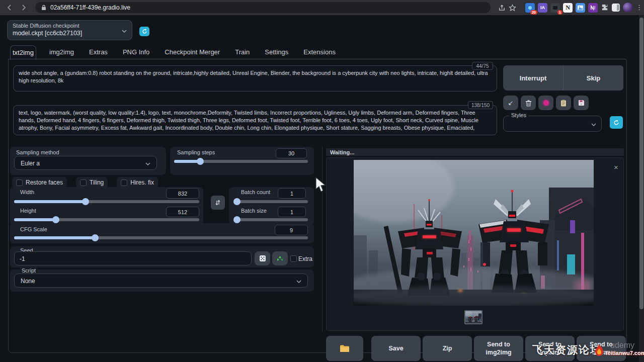 Image resolution: width=644 pixels, height=362 pixels. I want to click on apply-style-button, so click(564, 103).